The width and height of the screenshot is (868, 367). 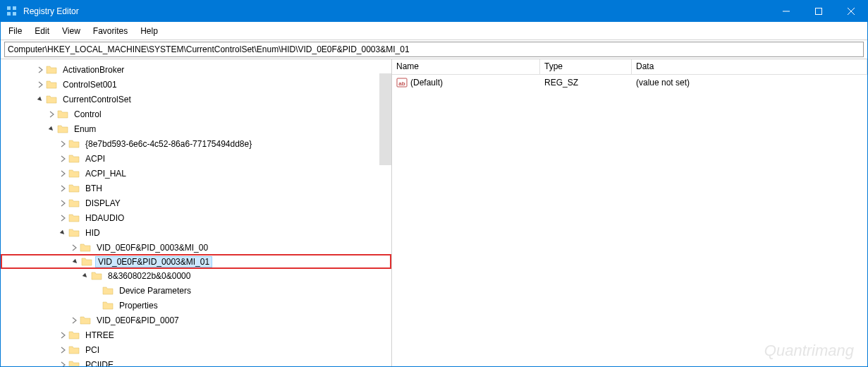 I want to click on minimize-button, so click(x=786, y=11).